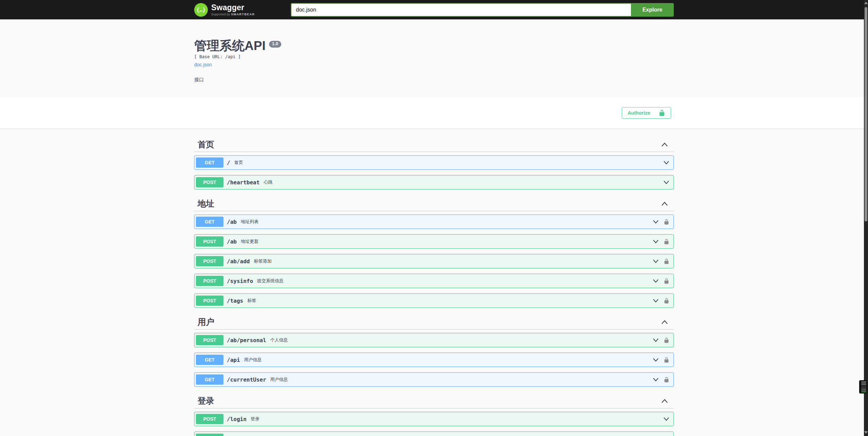  I want to click on operation-row: POST /ab 地址更新, so click(434, 241).